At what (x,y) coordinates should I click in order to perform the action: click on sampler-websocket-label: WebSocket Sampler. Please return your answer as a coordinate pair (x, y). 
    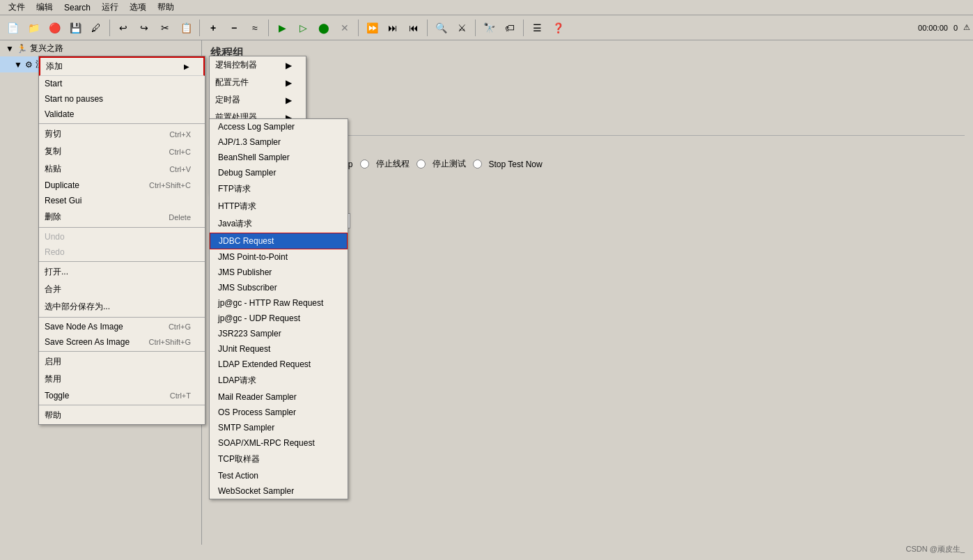
    Looking at the image, I should click on (256, 491).